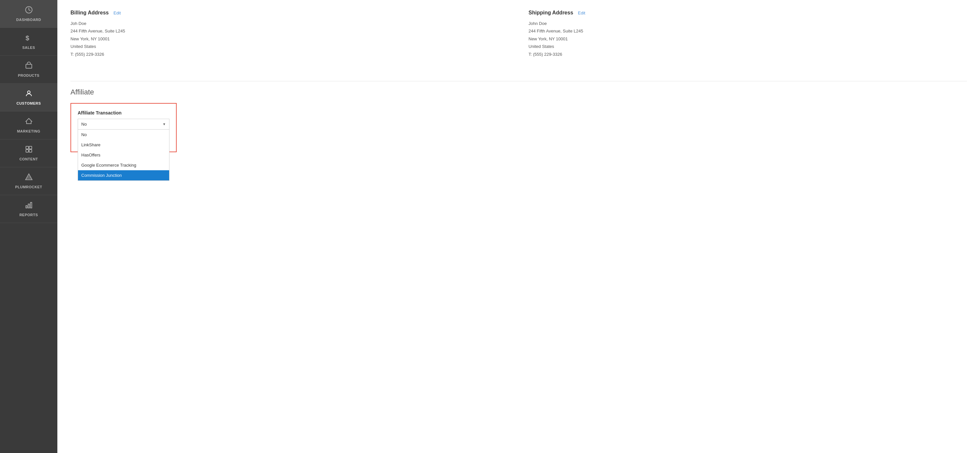 Image resolution: width=980 pixels, height=453 pixels. I want to click on shipping-street: 244 Fifth Avenue, Suite L245, so click(748, 31).